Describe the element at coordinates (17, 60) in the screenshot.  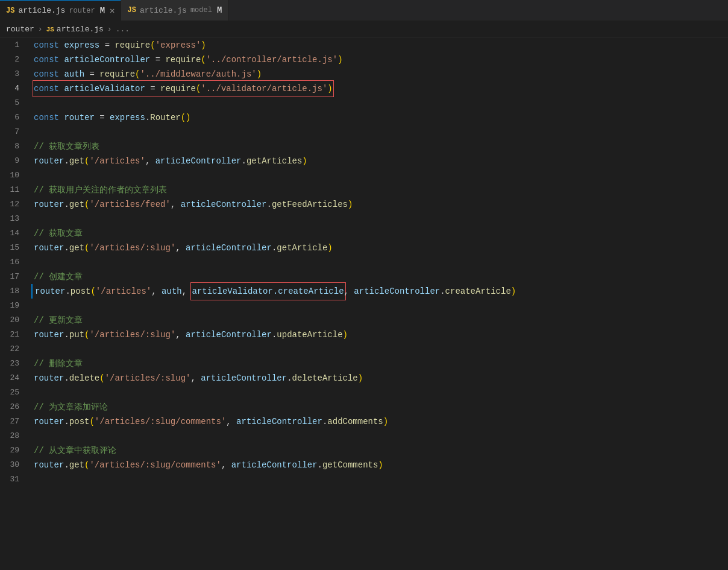
I see `line-num-2: 2` at that location.